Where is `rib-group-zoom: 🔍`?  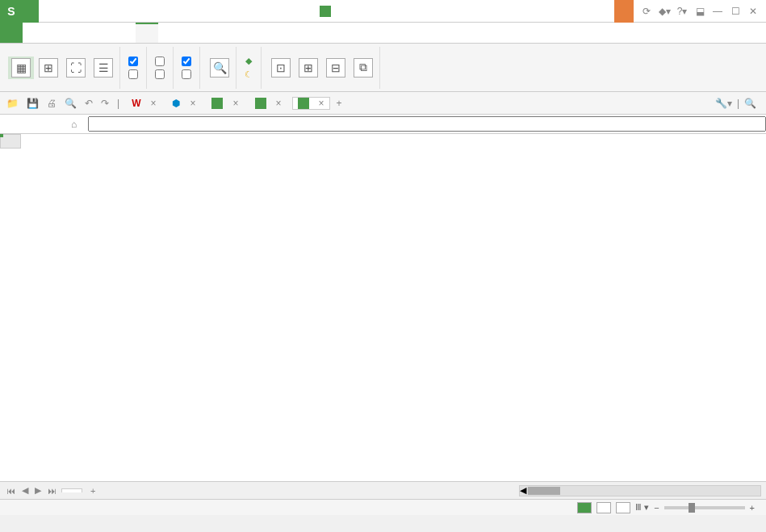
rib-group-zoom: 🔍 is located at coordinates (220, 68).